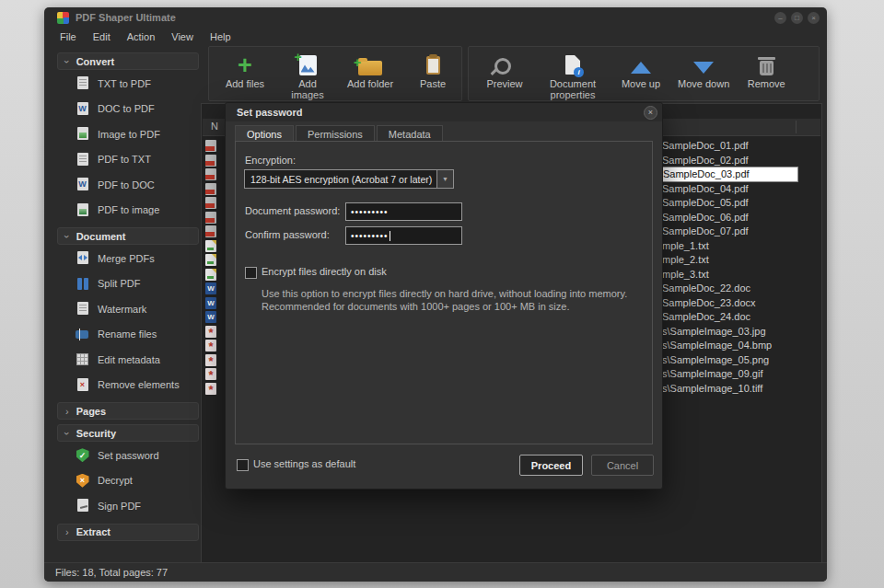 The image size is (884, 588). What do you see at coordinates (728, 217) in the screenshot?
I see `file-row: SampleDoc_06.pdf` at bounding box center [728, 217].